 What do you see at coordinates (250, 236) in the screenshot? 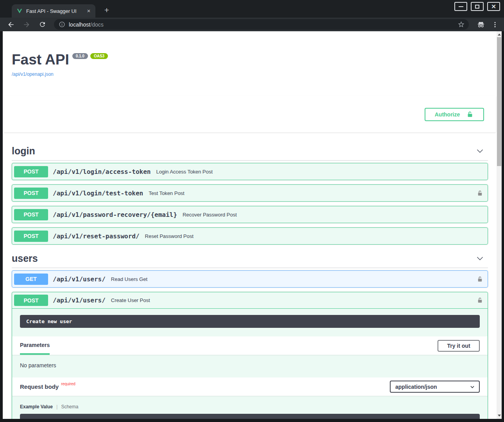
I see `endpoint-summary-row: POST /api/v1/reset-password/ Reset Passw…` at bounding box center [250, 236].